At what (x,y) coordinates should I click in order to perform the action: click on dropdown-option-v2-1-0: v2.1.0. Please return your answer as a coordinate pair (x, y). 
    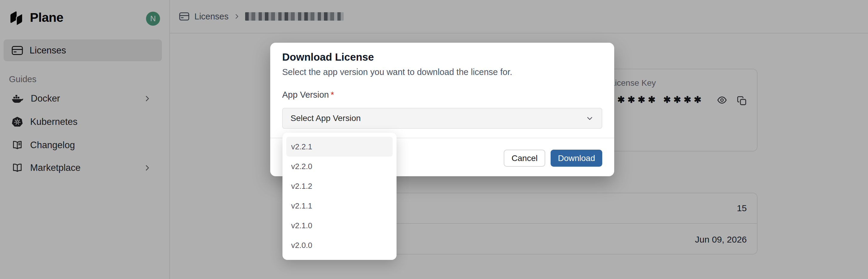
    Looking at the image, I should click on (340, 226).